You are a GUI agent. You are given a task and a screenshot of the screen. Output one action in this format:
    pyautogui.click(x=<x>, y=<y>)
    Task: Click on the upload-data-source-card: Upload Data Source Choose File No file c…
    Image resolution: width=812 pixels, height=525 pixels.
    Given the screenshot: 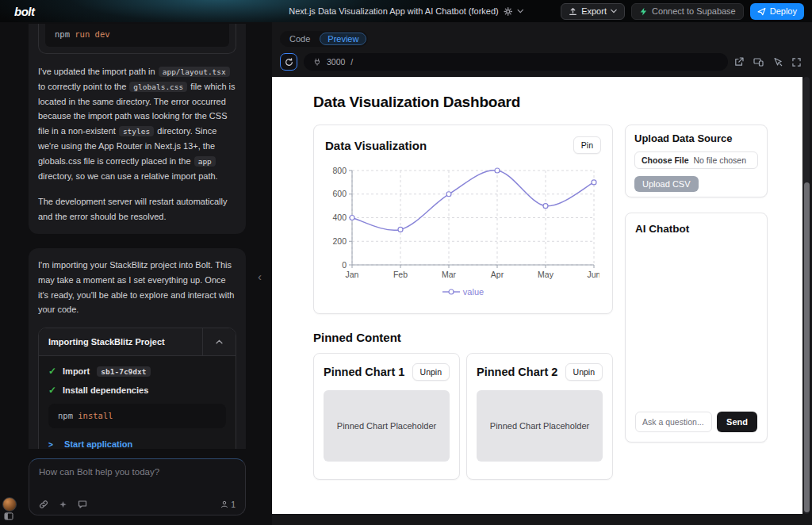 What is the action you would take?
    pyautogui.click(x=696, y=161)
    